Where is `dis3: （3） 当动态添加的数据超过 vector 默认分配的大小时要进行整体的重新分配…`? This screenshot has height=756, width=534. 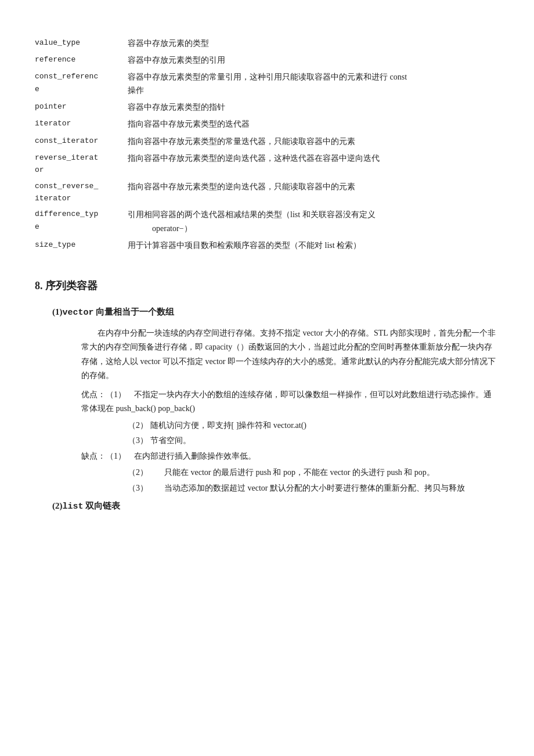
dis3: （3） 当动态添加的数据超过 vector 默认分配的大小时要进行整体的重新分配… is located at coordinates (313, 489).